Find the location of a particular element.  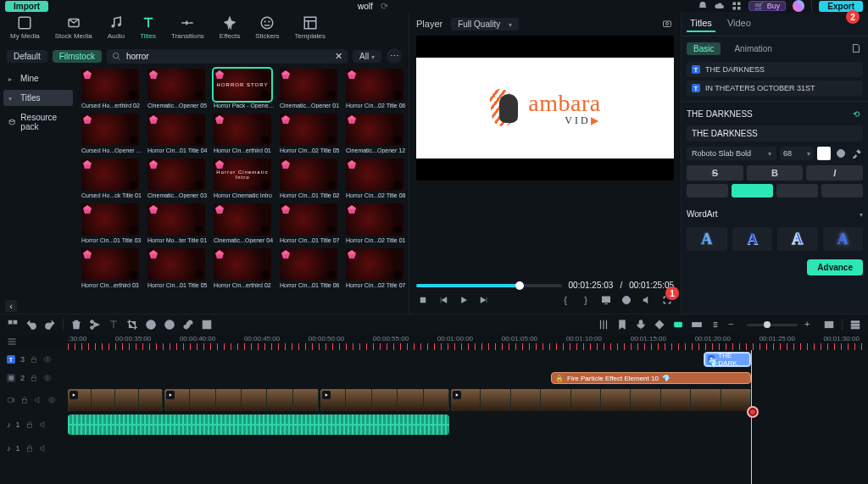

tl-view-settings-icon is located at coordinates (855, 325).